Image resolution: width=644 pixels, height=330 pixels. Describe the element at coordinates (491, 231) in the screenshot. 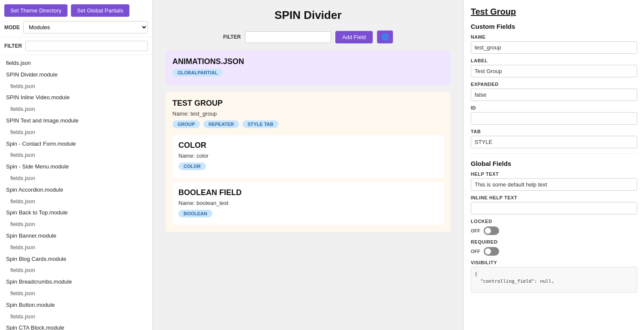

I see `locked-toggle` at that location.